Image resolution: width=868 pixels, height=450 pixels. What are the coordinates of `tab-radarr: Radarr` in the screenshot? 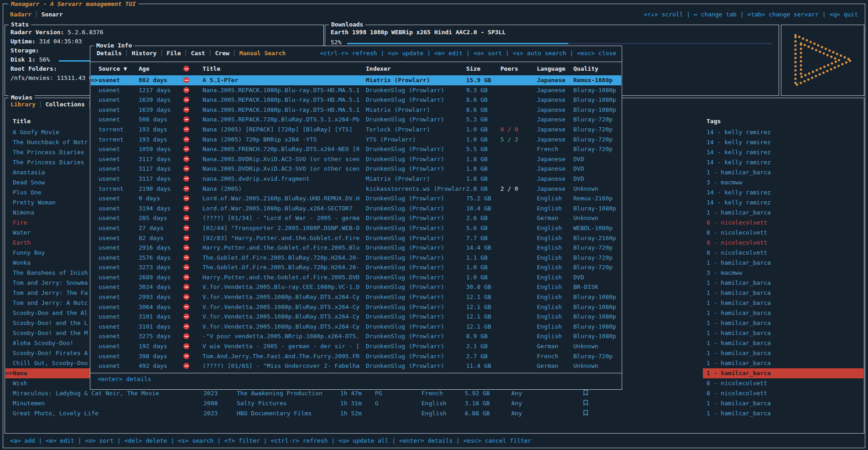 It's located at (21, 15).